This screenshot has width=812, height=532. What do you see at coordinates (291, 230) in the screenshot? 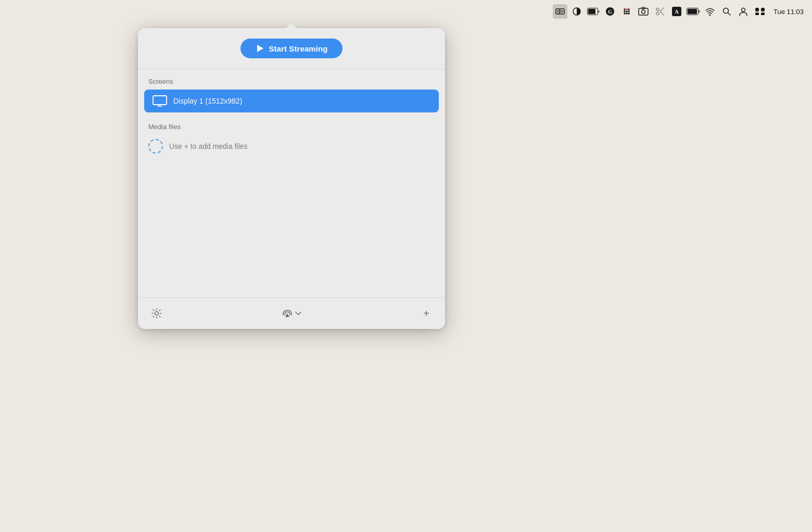
I see `panel-empty-space` at bounding box center [291, 230].